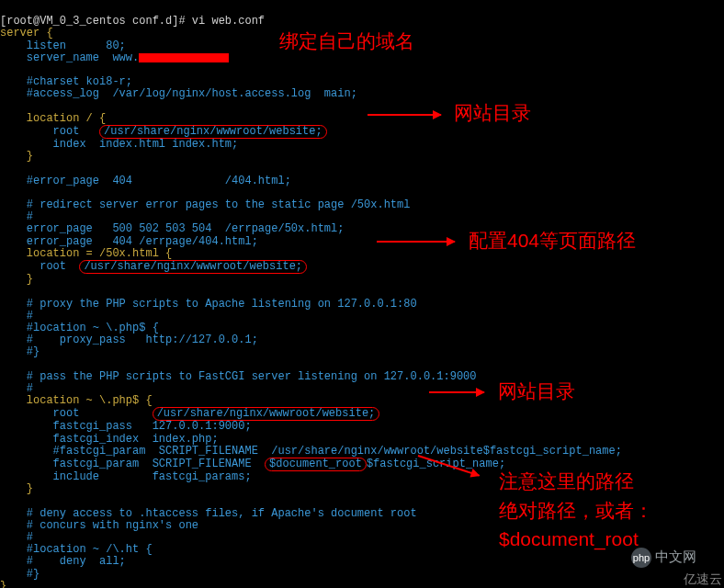 The height and width of the screenshot is (588, 724). Describe the element at coordinates (552, 241) in the screenshot. I see `annotation-404-path: 配置404等页面路径` at that location.